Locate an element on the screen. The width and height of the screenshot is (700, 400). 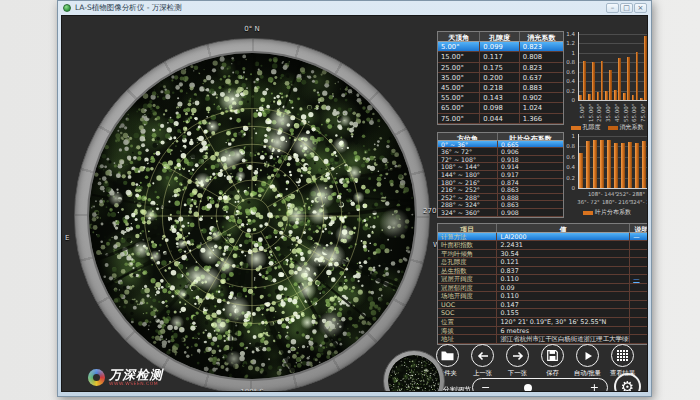
maximize-button: □ is located at coordinates (626, 8).